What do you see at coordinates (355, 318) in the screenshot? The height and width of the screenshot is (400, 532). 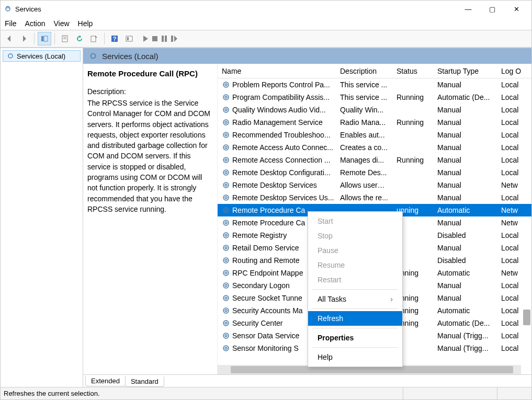 I see `ctx-refresh: Refresh` at bounding box center [355, 318].